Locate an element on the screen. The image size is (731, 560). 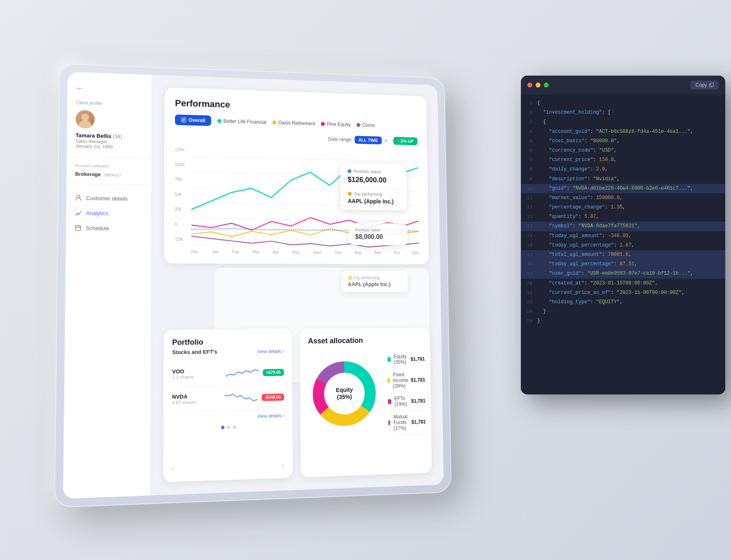
code-line-16: 16 "today_ugl_percentage": 1.67, is located at coordinates (623, 245).